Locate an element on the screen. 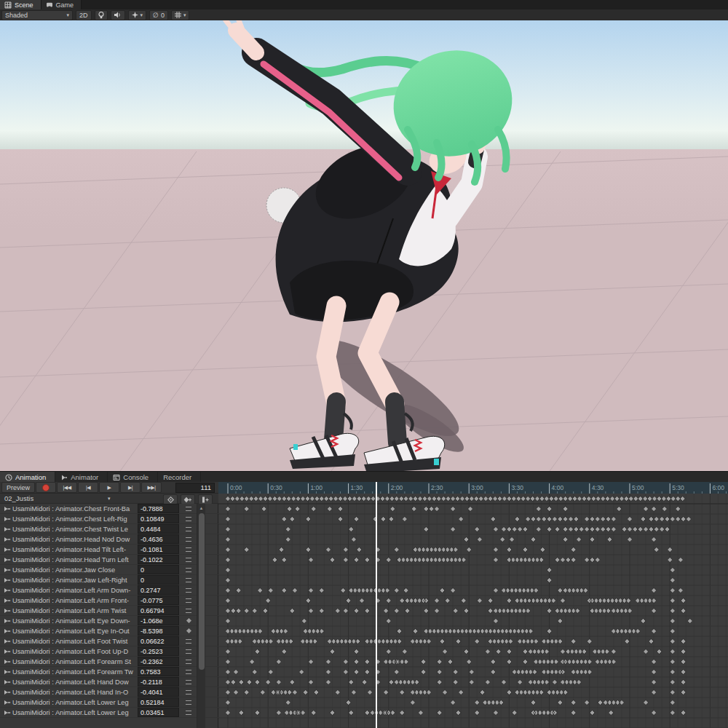 The width and height of the screenshot is (728, 728). property-row: UsamiMidori : Animator.Left Arm Twist0.6… is located at coordinates (109, 611).